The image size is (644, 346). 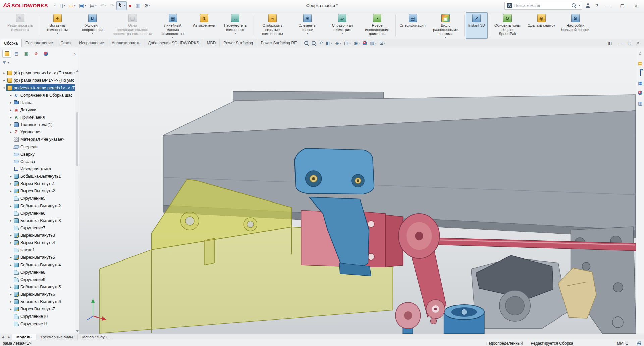 What do you see at coordinates (35, 184) in the screenshot?
I see `tree-item-main: Вырез-Вытянуть1` at bounding box center [35, 184].